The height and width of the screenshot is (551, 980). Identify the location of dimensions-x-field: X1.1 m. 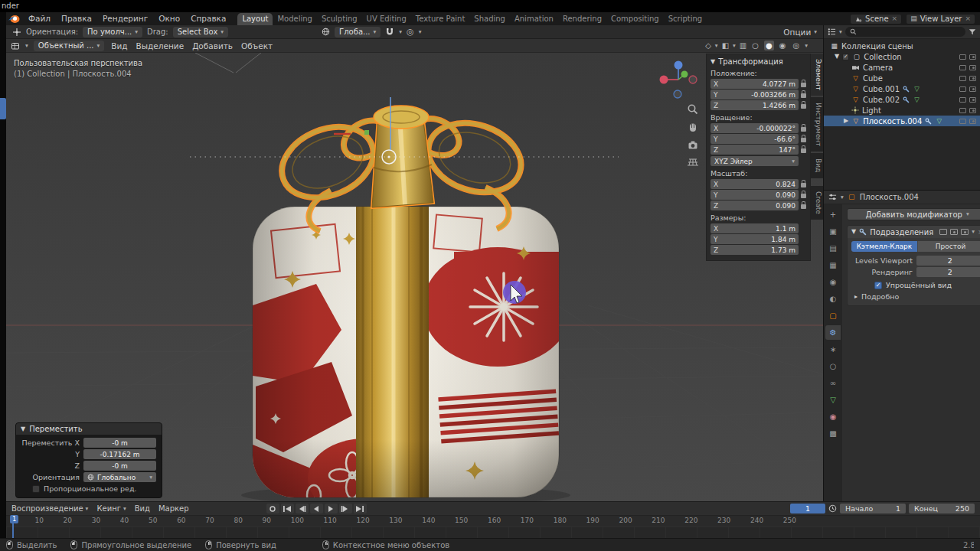
(758, 228).